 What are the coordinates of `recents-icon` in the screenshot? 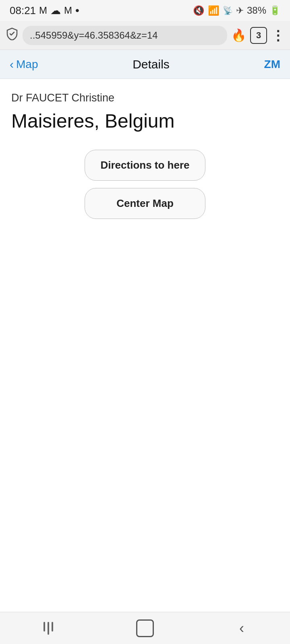 It's located at (48, 628).